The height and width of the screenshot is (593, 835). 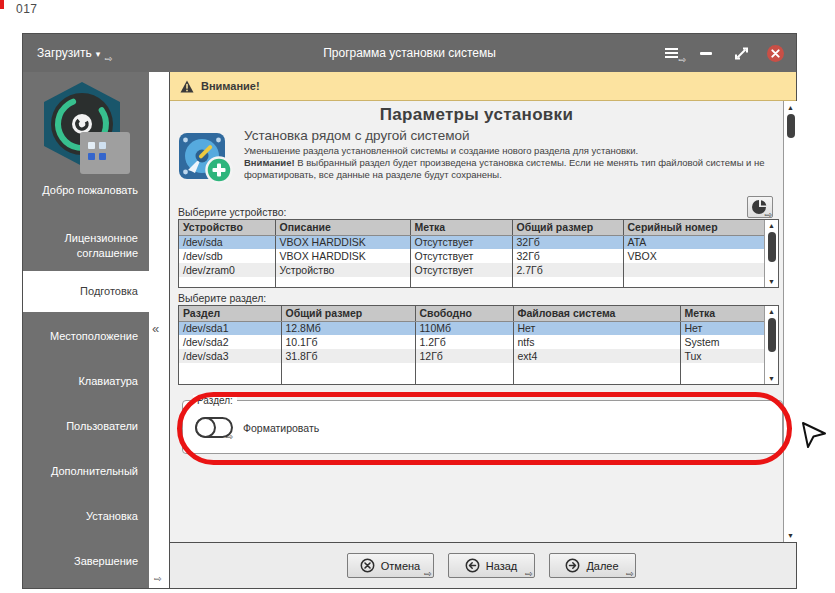 What do you see at coordinates (227, 256) in the screenshot?
I see `cell: /dev/sdb` at bounding box center [227, 256].